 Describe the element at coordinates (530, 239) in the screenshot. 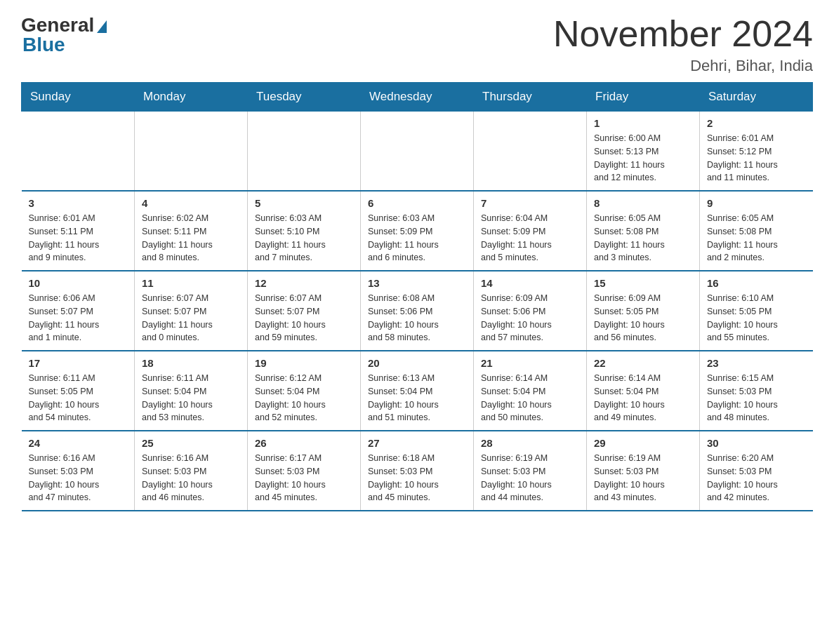

I see `day-info: Sunrise: 6:04 AMSunset: 5:09 PMDaylight:…` at that location.